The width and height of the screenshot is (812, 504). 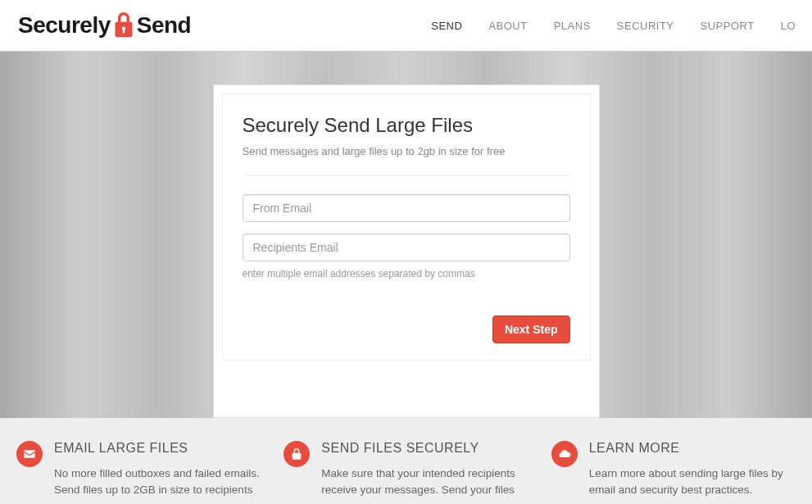 What do you see at coordinates (29, 454) in the screenshot?
I see `envelope-icon` at bounding box center [29, 454].